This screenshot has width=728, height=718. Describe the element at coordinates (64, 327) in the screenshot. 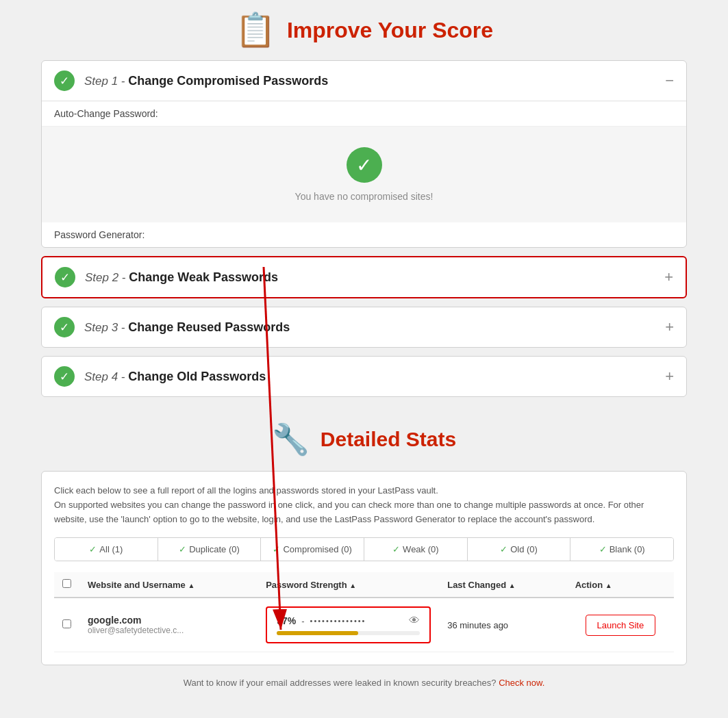

I see `step-3-check-icon: ✓` at that location.